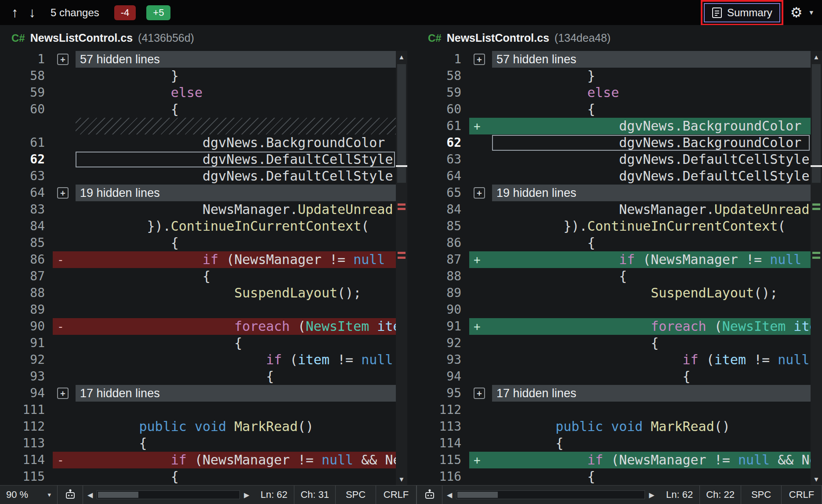 Image resolution: width=822 pixels, height=504 pixels. I want to click on code-line: 85 }).ContinueInCurrentContext(, so click(613, 226).